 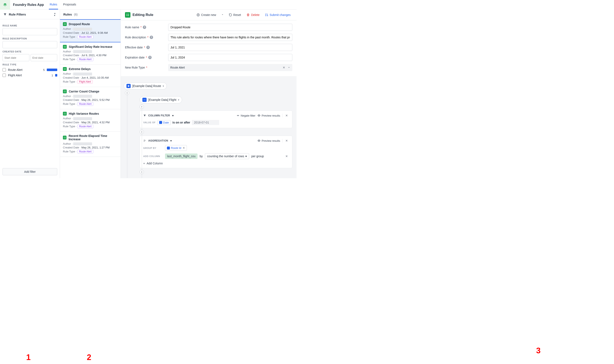 What do you see at coordinates (222, 15) in the screenshot?
I see `create-new-dropdown` at bounding box center [222, 15].